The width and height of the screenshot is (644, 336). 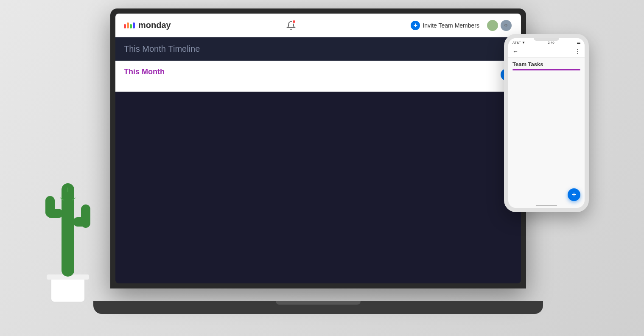 I want to click on phone-time: 2:40, so click(x=551, y=42).